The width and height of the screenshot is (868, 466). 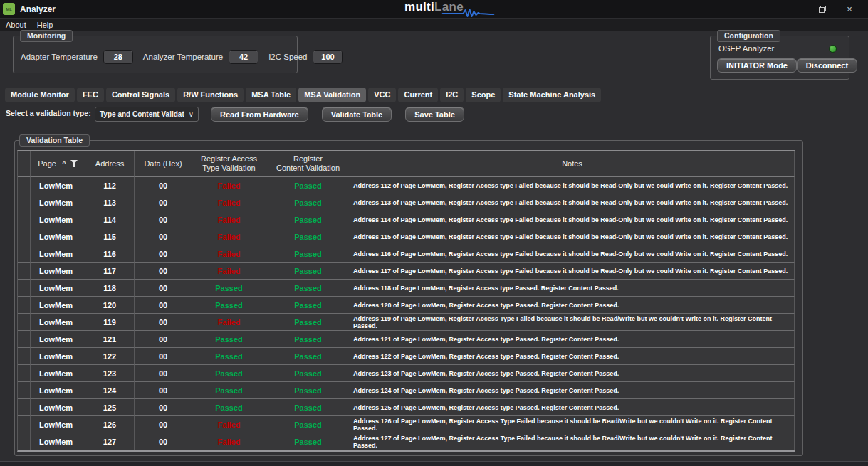 What do you see at coordinates (406, 164) in the screenshot?
I see `table-header: Page^AddressData (Hex)Register Access Ty…` at bounding box center [406, 164].